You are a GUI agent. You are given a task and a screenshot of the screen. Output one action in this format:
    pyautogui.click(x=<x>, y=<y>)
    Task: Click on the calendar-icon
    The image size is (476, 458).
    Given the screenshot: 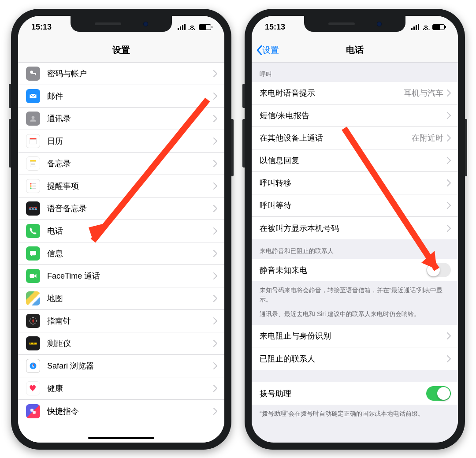 What is the action you would take?
    pyautogui.click(x=33, y=141)
    